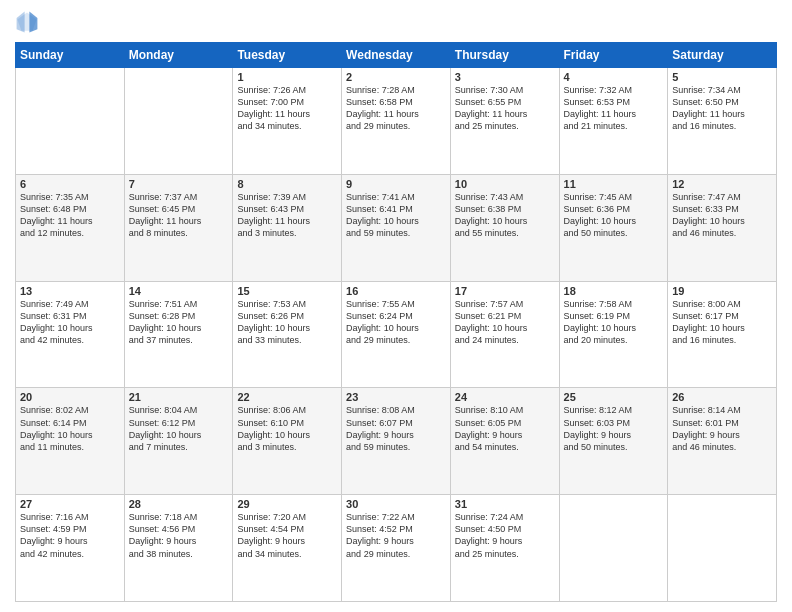  What do you see at coordinates (178, 442) in the screenshot?
I see `calendar-cell: 21Sunrise: 8:04 AM Sunset: 6:12 PM Dayli…` at bounding box center [178, 442].